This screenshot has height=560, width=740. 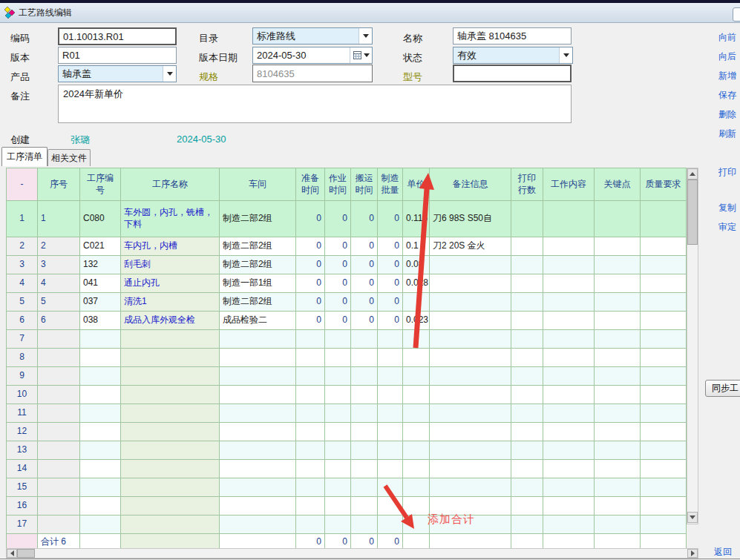 I want to click on table-cell: 16, so click(x=22, y=506).